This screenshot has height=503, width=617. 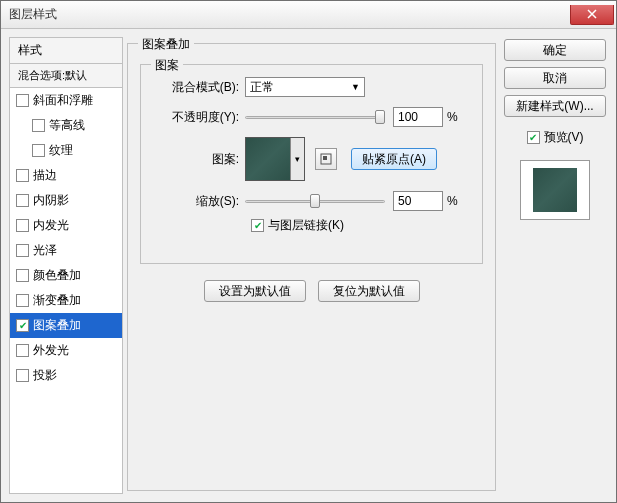 What do you see at coordinates (66, 250) in the screenshot?
I see `sidebar-item: 光泽` at bounding box center [66, 250].